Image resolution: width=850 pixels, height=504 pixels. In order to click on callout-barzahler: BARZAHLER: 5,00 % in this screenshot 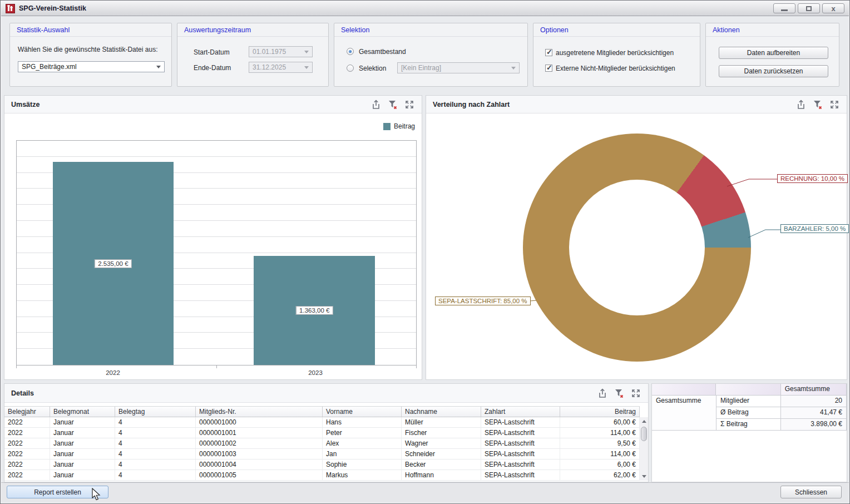, I will do `click(814, 229)`.